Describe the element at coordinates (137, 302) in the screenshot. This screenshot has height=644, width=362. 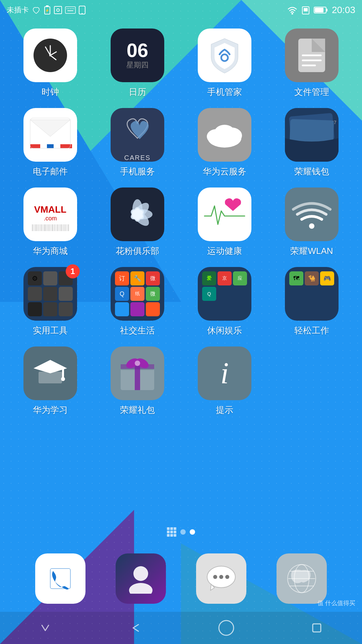
I see `app-social: 订 🔧 微 Q 纸 微 社交生活` at that location.